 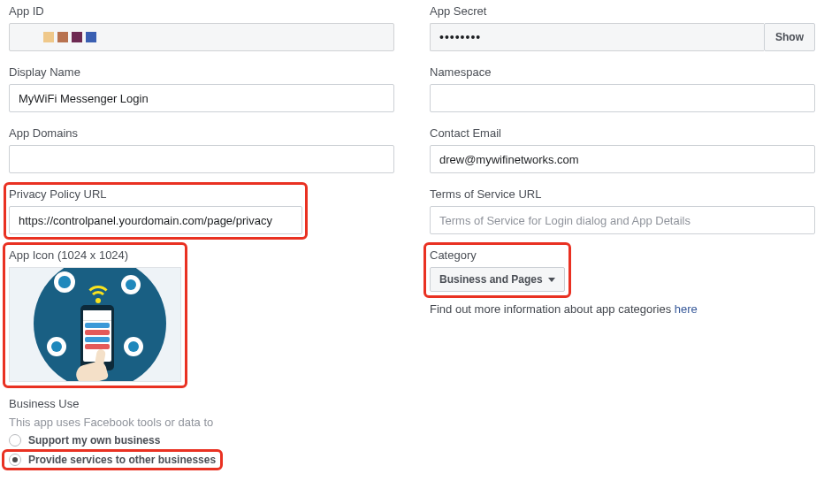 I want to click on app-domains-input, so click(x=202, y=159).